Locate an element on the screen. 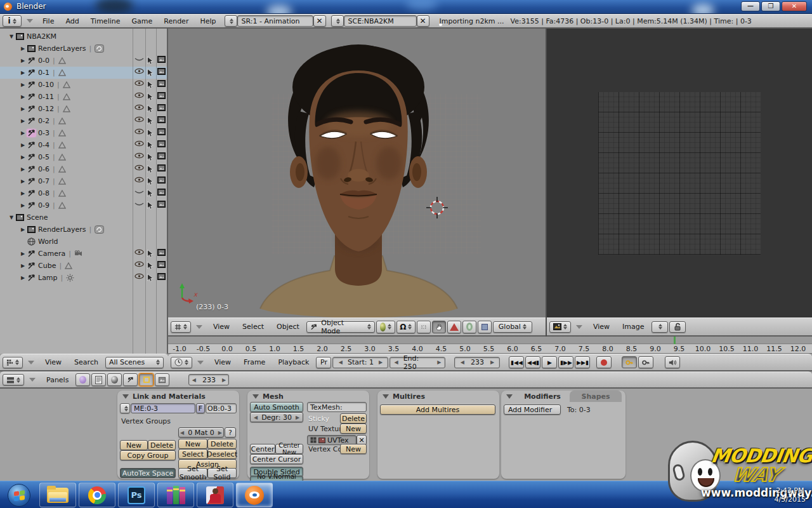 The height and width of the screenshot is (508, 812). context-radiosity-icon is located at coordinates (162, 380).